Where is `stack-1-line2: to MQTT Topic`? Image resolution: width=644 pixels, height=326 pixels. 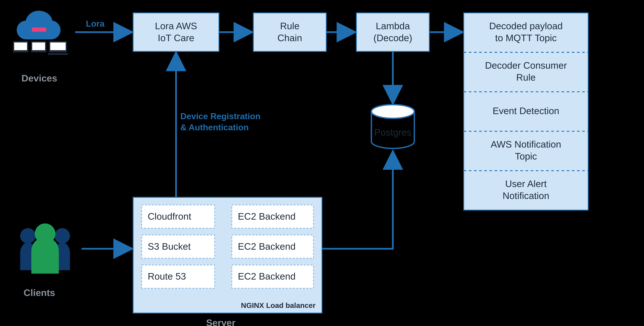
stack-1-line2: to MQTT Topic is located at coordinates (526, 38).